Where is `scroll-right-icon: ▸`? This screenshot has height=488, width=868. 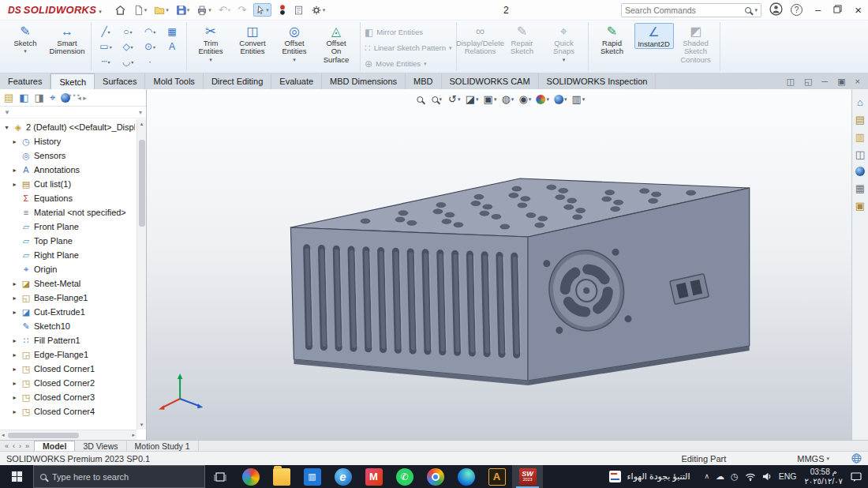
scroll-right-icon: ▸ is located at coordinates (133, 435).